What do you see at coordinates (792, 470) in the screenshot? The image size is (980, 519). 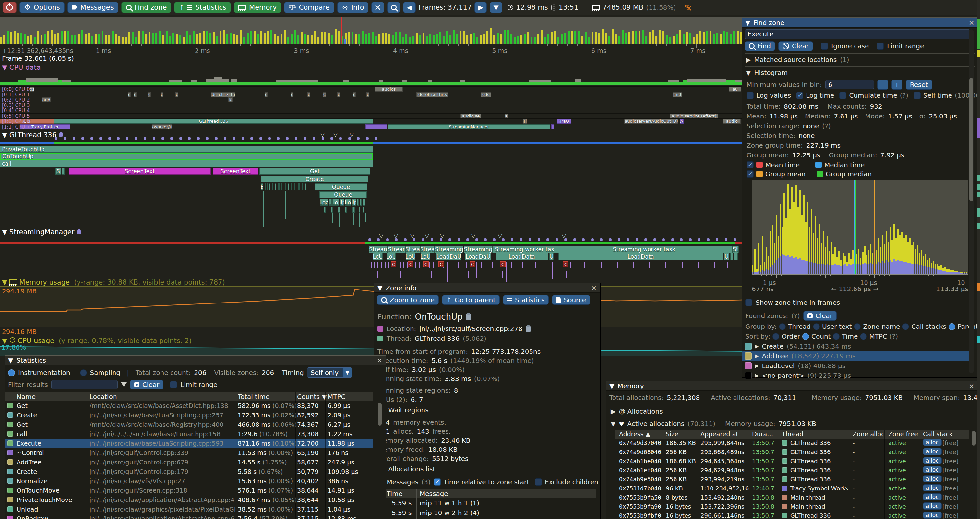 I see `table-row: 0x74ab1ef040256 KB294,629,948ns13:50.7GL…` at bounding box center [792, 470].